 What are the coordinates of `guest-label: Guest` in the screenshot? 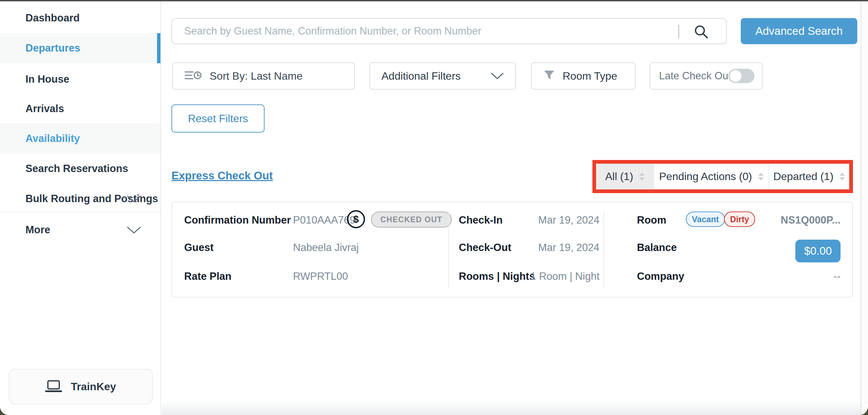 It's located at (199, 248).